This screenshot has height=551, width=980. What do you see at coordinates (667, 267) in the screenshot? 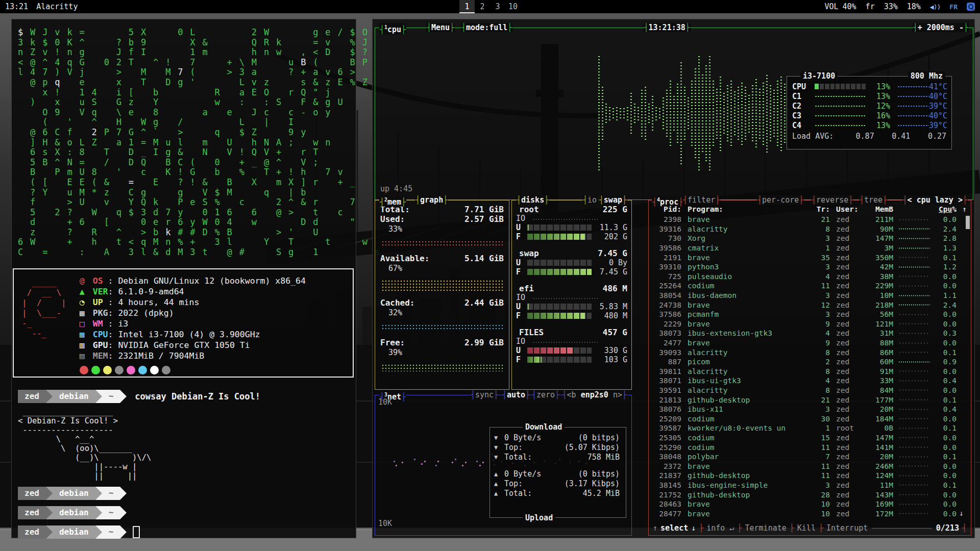
I see `process-pid: 39310` at bounding box center [667, 267].